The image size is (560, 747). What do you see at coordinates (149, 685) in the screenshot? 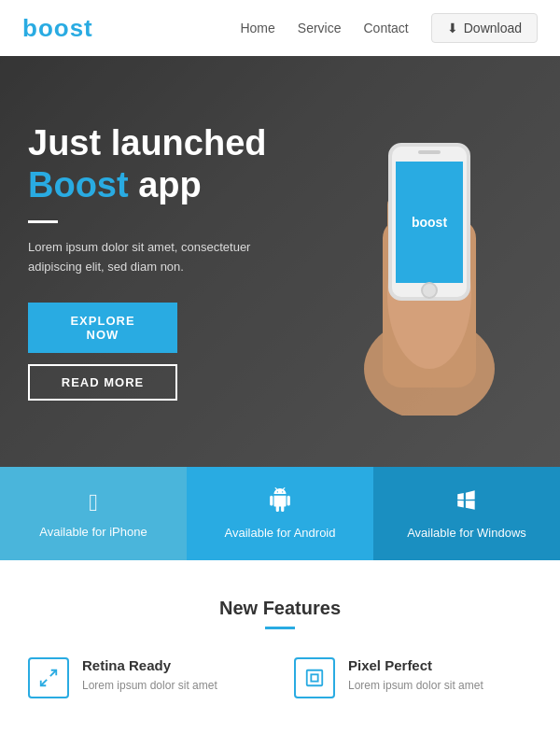
I see `retina-desc: Lorem ipsum dolor sit amet` at bounding box center [149, 685].